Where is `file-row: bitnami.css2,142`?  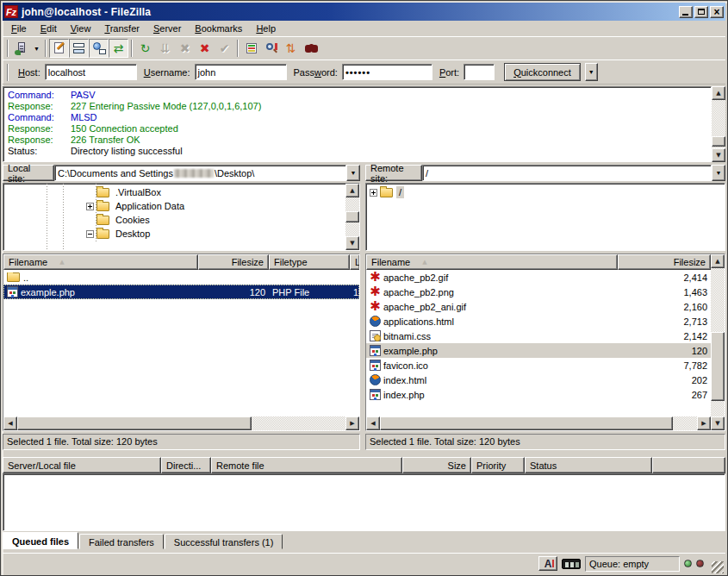
file-row: bitnami.css2,142 is located at coordinates (538, 336).